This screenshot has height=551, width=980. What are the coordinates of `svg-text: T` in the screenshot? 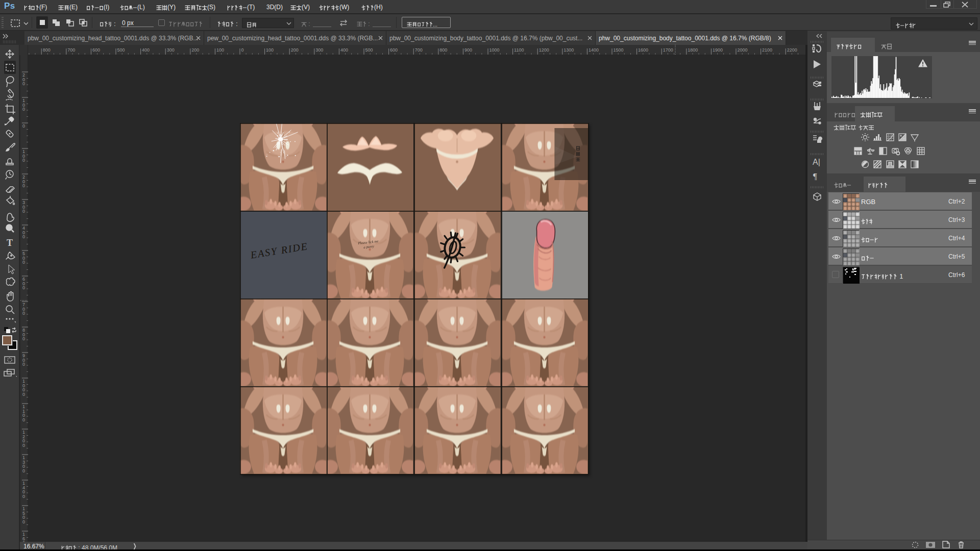 It's located at (10, 243).